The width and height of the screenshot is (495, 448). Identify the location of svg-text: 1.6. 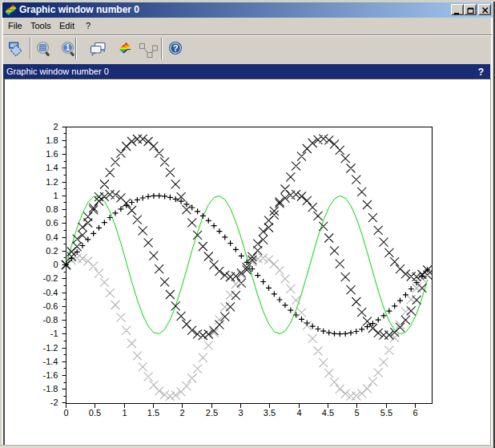
(51, 154).